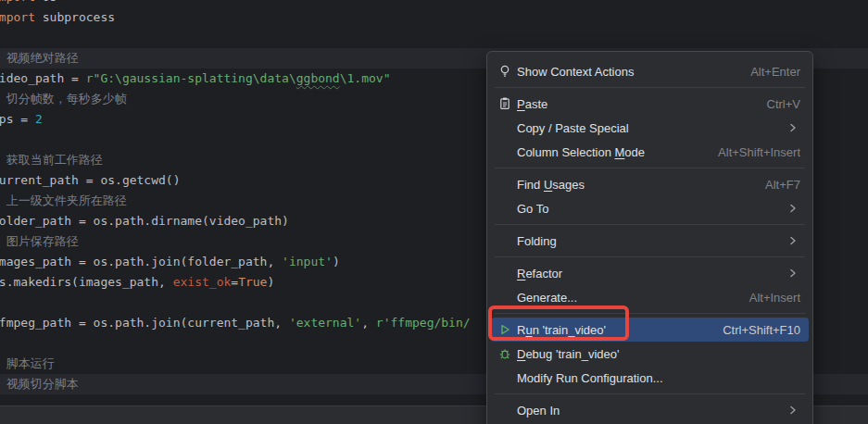  Describe the element at coordinates (650, 354) in the screenshot. I see `menu-item-debug-train-video: Debug 'train_video'` at that location.